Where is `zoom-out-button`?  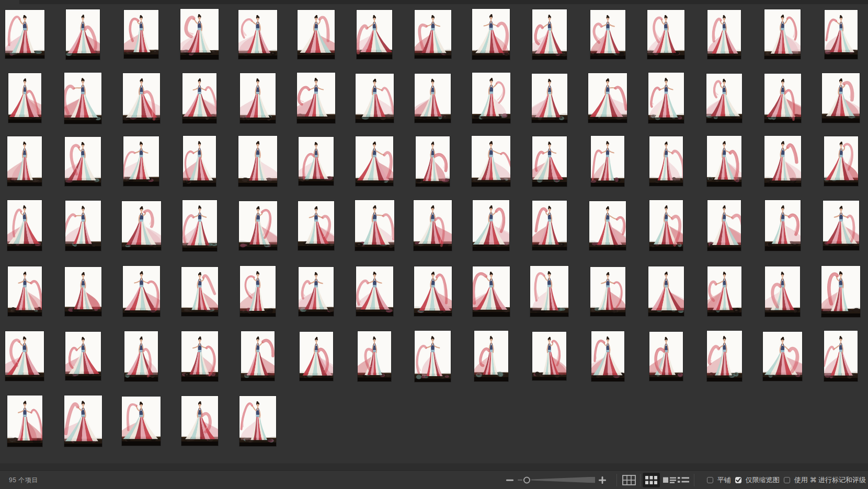 zoom-out-button is located at coordinates (510, 480).